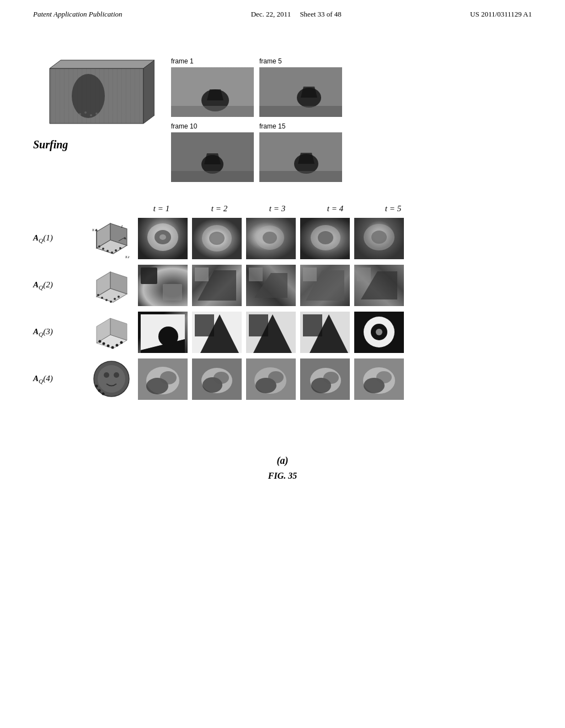 Image resolution: width=565 pixels, height=728 pixels. Describe the element at coordinates (61, 238) in the screenshot. I see `row-label-1: AQ(1)` at that location.